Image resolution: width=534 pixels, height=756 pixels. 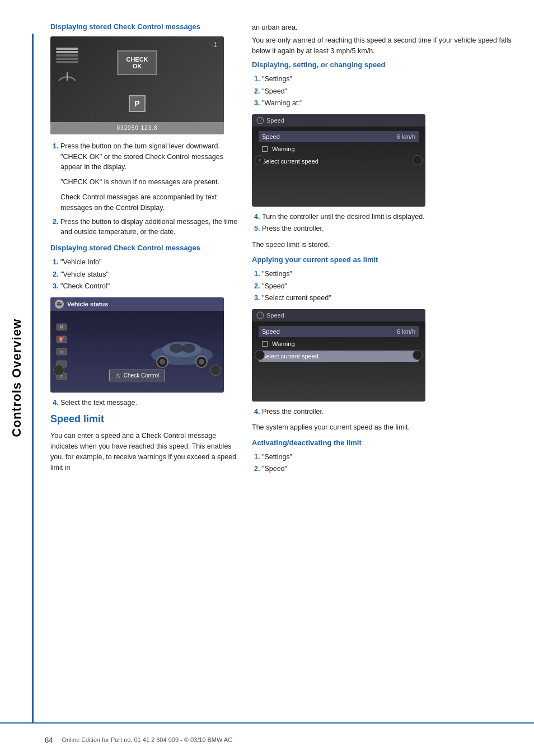 I want to click on speed-item-speed2: Speed 6 km/h, so click(x=339, y=332).